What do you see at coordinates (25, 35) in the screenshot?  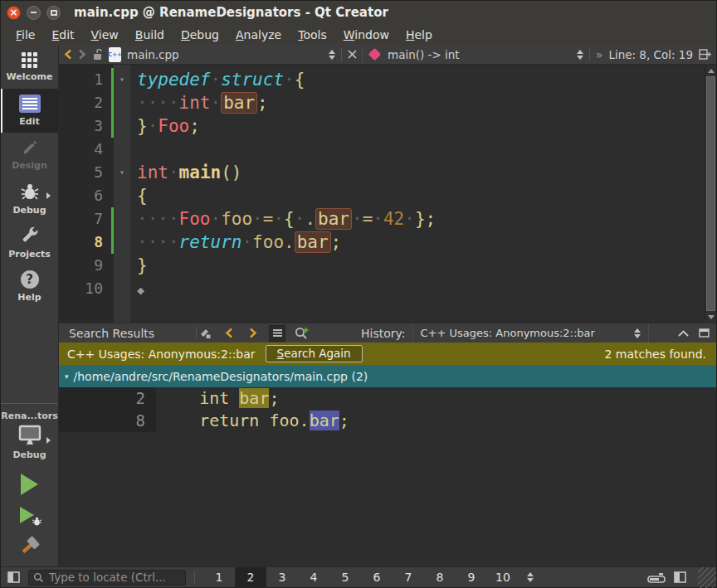 I see `menu-file: File` at bounding box center [25, 35].